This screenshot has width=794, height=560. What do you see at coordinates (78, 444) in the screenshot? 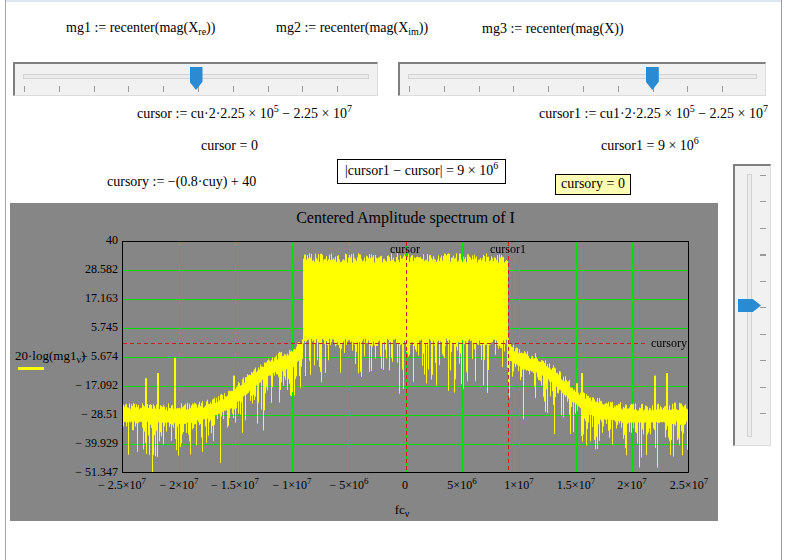
I see `y-tick-label: − 39.929` at bounding box center [78, 444].